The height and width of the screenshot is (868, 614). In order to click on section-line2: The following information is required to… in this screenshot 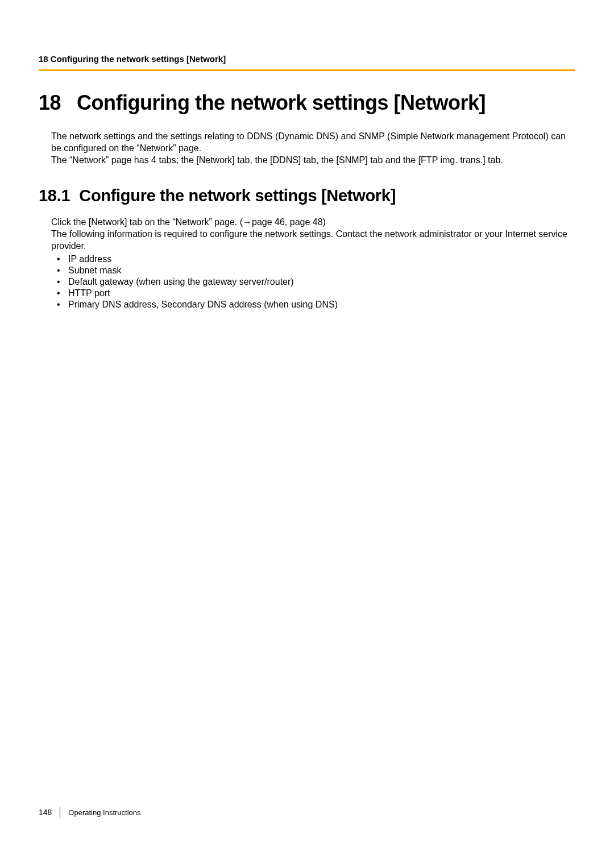, I will do `click(309, 240)`.